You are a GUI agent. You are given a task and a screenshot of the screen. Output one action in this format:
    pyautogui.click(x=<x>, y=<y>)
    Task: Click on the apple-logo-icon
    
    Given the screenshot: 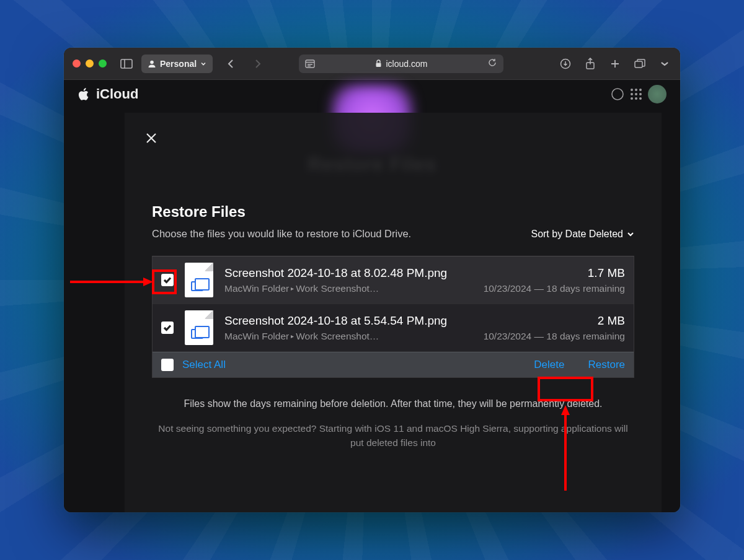 What is the action you would take?
    pyautogui.click(x=84, y=94)
    